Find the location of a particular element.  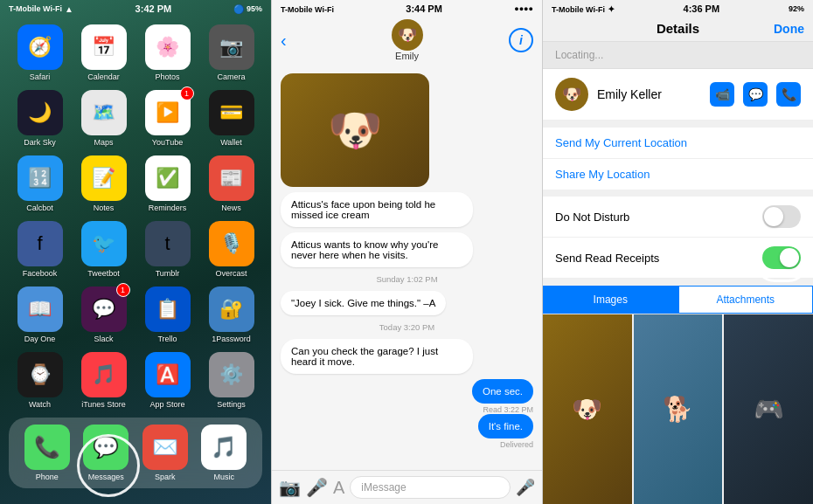

app-label-camera: Camera is located at coordinates (231, 77).